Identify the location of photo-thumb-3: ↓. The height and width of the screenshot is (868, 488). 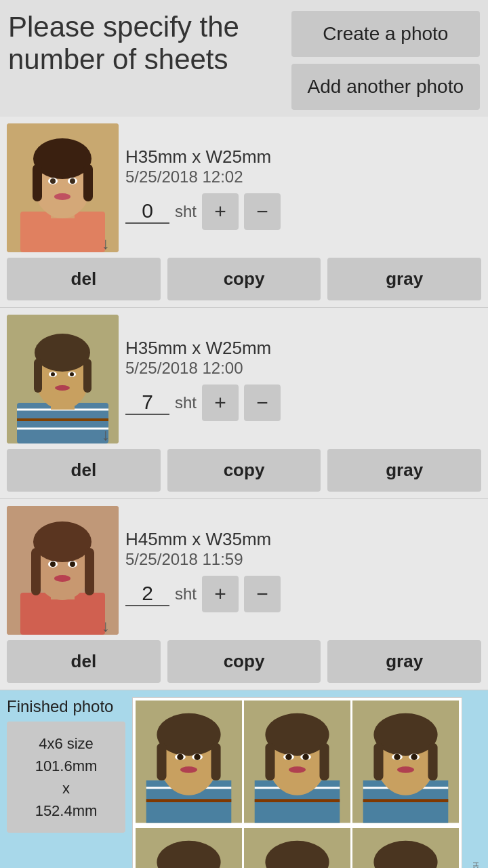
(62, 570).